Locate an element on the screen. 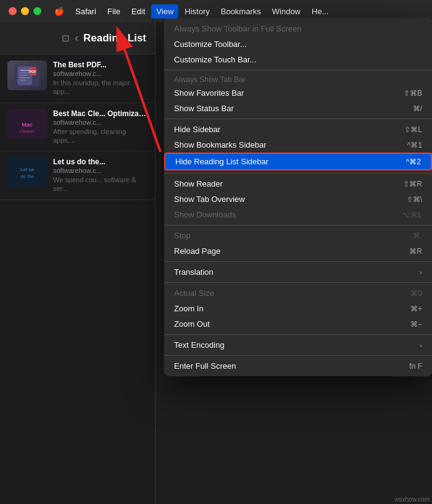 This screenshot has width=432, height=504. menu-item-label: Actual Size is located at coordinates (293, 293).